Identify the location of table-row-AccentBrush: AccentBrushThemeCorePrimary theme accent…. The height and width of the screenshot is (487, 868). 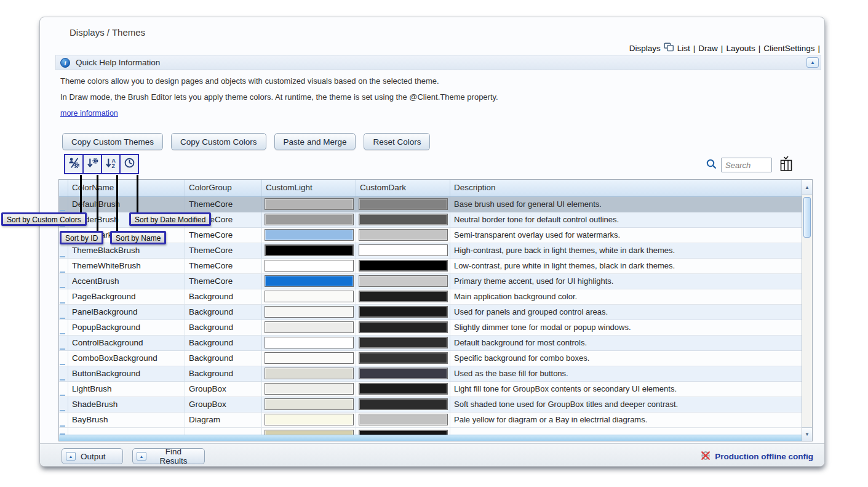
(431, 282).